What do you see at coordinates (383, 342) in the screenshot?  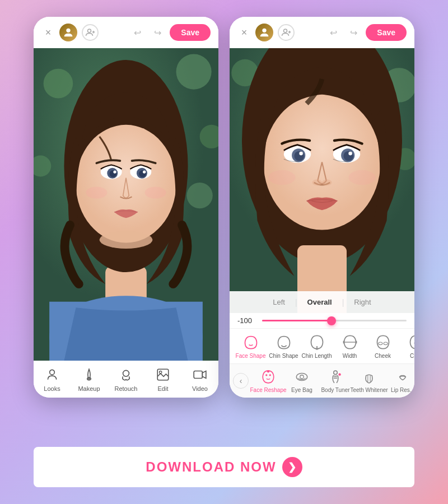 I see `cheek-icon` at bounding box center [383, 342].